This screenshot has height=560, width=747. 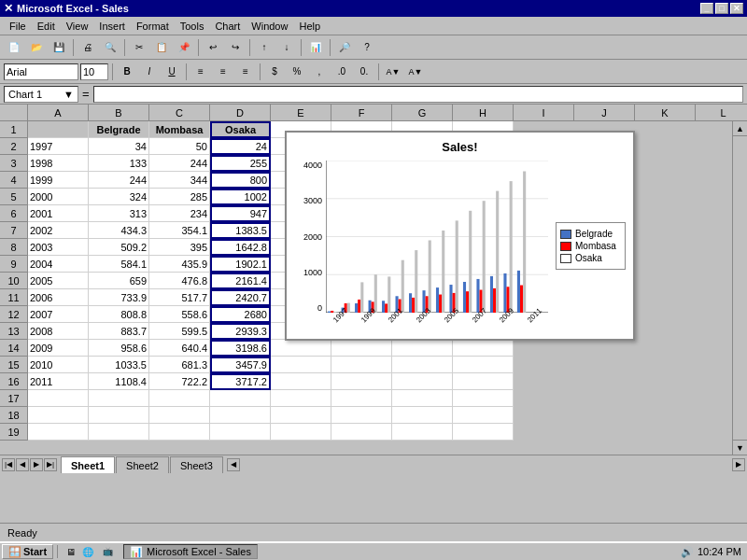 I want to click on col-header-e: E, so click(x=301, y=113).